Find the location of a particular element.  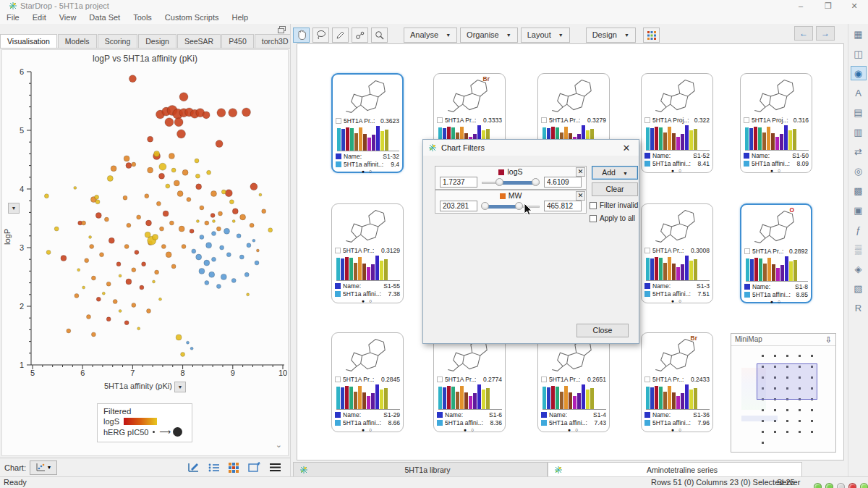

keyboard-grid-icon: ▒ is located at coordinates (859, 249).